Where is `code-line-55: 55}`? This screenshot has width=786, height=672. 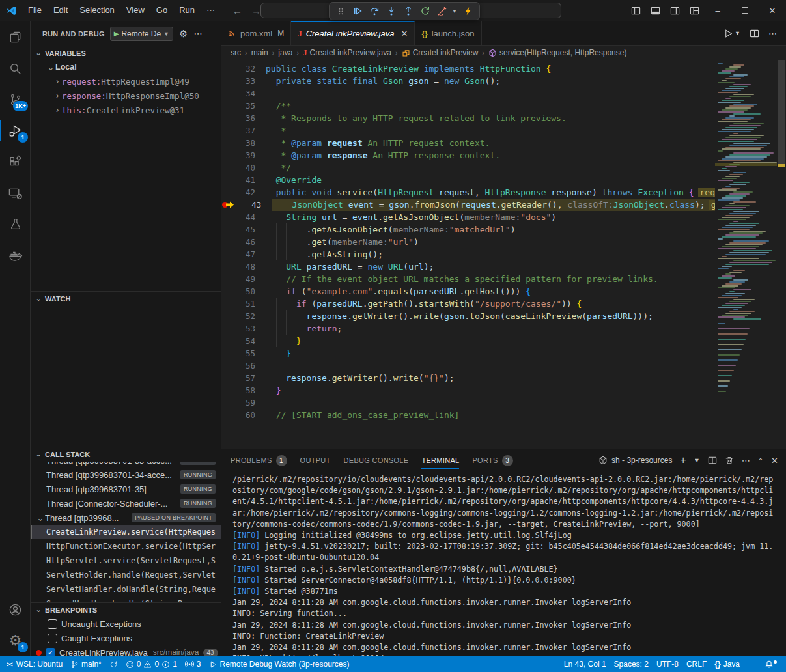 code-line-55: 55} is located at coordinates (468, 353).